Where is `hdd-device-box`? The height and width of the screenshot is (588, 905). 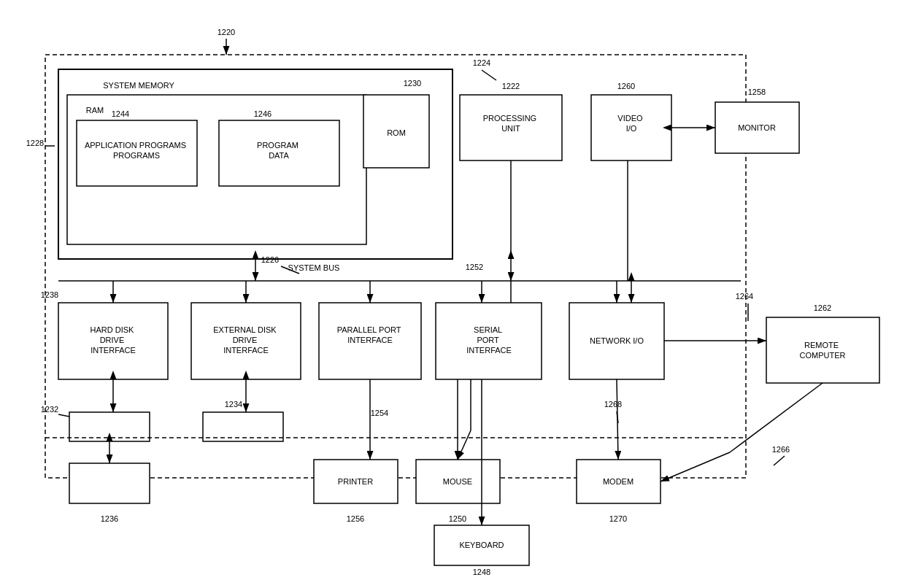 hdd-device-box is located at coordinates (109, 483).